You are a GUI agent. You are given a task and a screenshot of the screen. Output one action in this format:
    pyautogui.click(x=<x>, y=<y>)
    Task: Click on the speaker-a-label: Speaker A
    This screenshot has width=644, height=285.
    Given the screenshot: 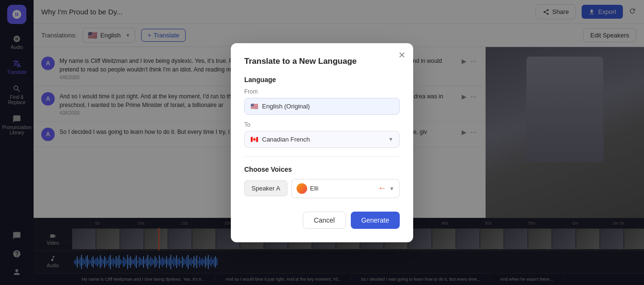 What is the action you would take?
    pyautogui.click(x=266, y=188)
    